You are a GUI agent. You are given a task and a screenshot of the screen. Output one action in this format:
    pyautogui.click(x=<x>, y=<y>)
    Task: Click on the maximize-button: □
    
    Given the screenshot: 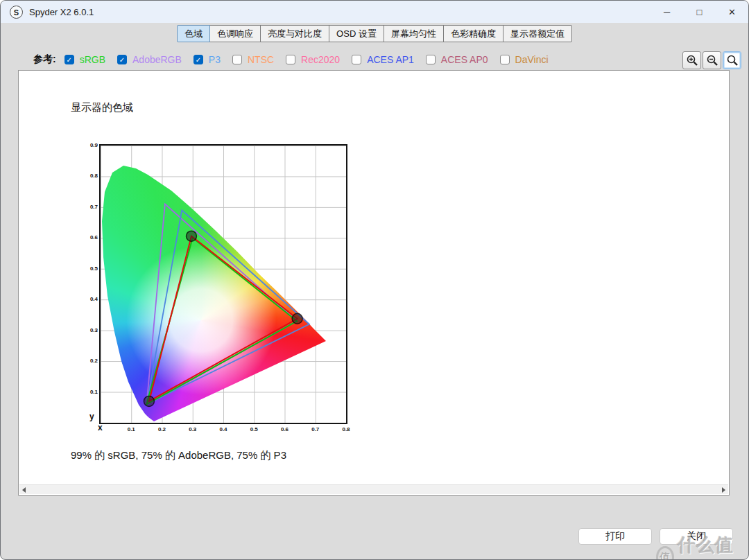 What is the action you would take?
    pyautogui.click(x=699, y=12)
    